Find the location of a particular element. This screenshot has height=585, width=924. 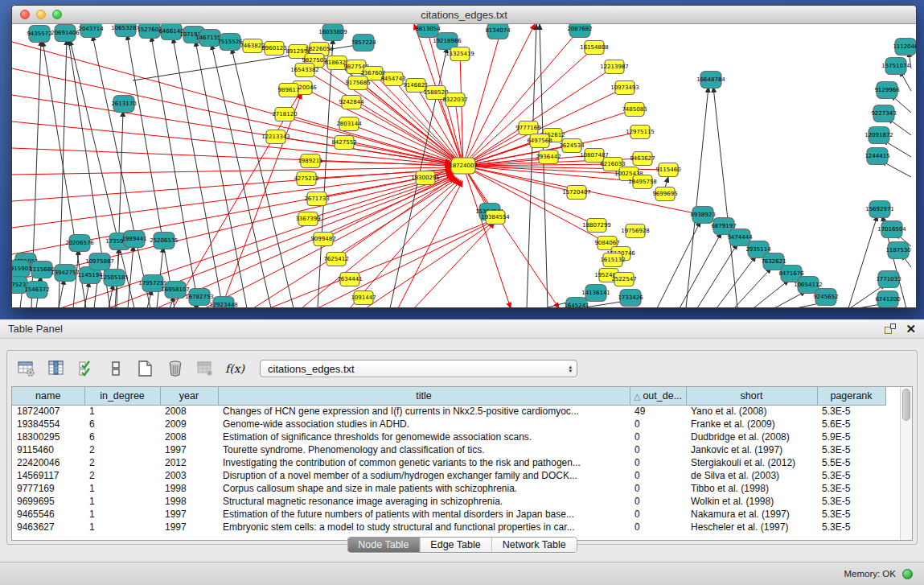

table-cell: 5.5E-5 is located at coordinates (851, 463).